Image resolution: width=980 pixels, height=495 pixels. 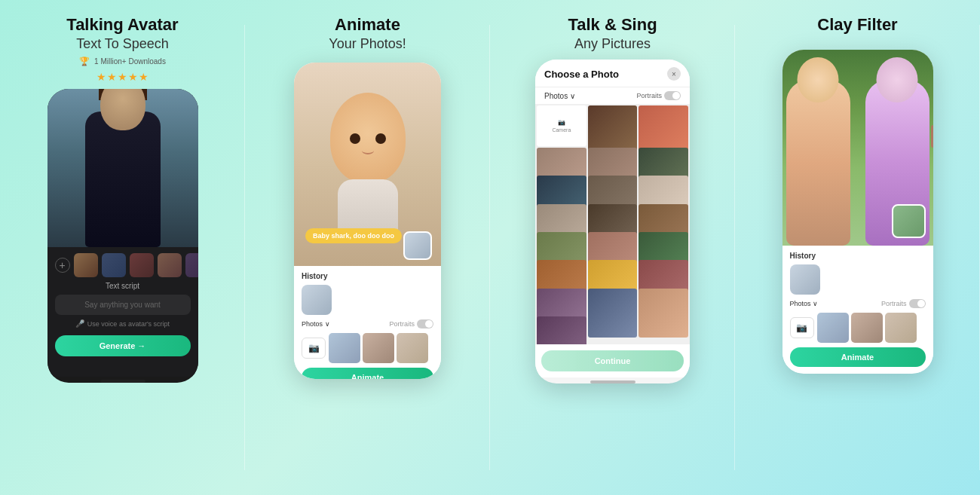 I want to click on history-label-4: History, so click(x=858, y=256).